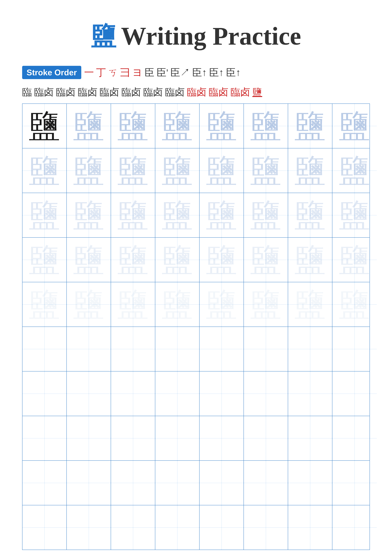 This screenshot has height=555, width=392. I want to click on grid-cell-4-1: 鹽, so click(44, 260).